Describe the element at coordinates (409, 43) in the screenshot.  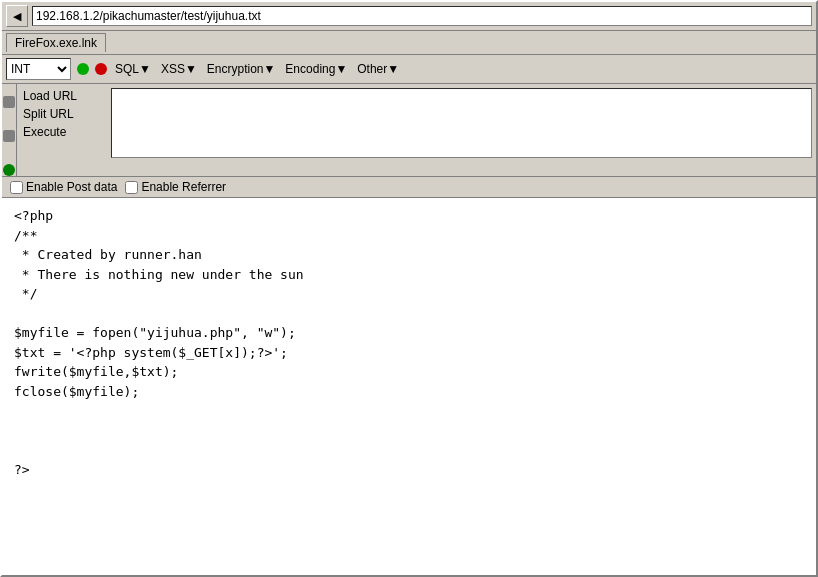
I see `tab-row: FireFox.exe.lnk` at that location.